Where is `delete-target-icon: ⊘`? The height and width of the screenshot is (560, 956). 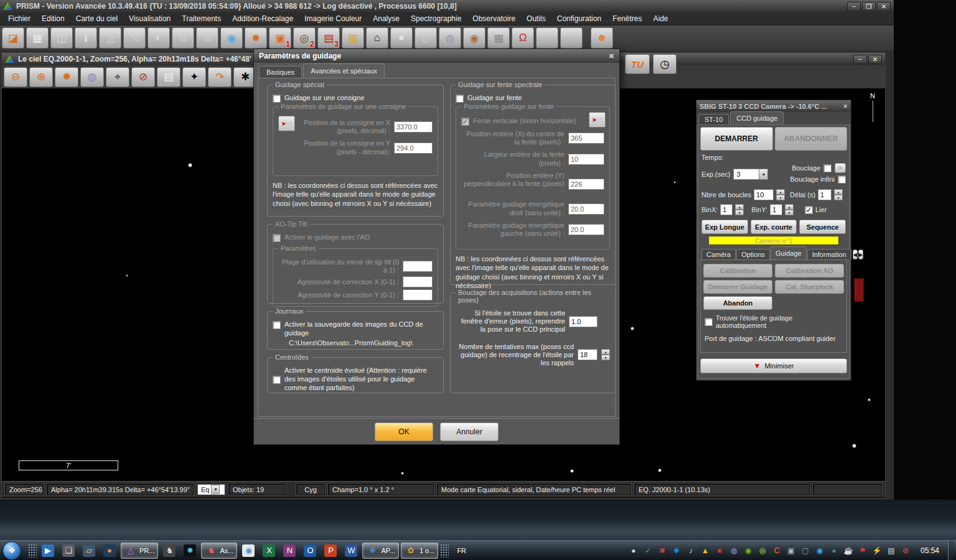 delete-target-icon: ⊘ is located at coordinates (143, 77).